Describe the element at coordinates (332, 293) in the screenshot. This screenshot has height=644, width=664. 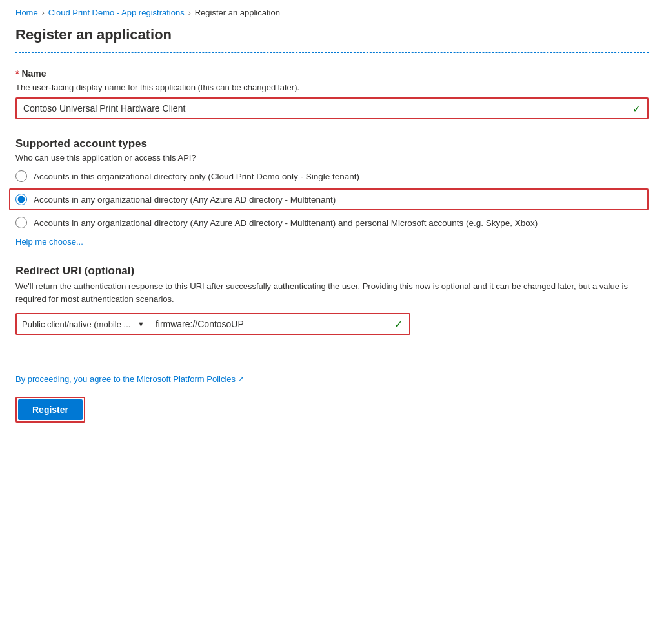
I see `redirect-uri-description: We'll return the authentication response…` at that location.